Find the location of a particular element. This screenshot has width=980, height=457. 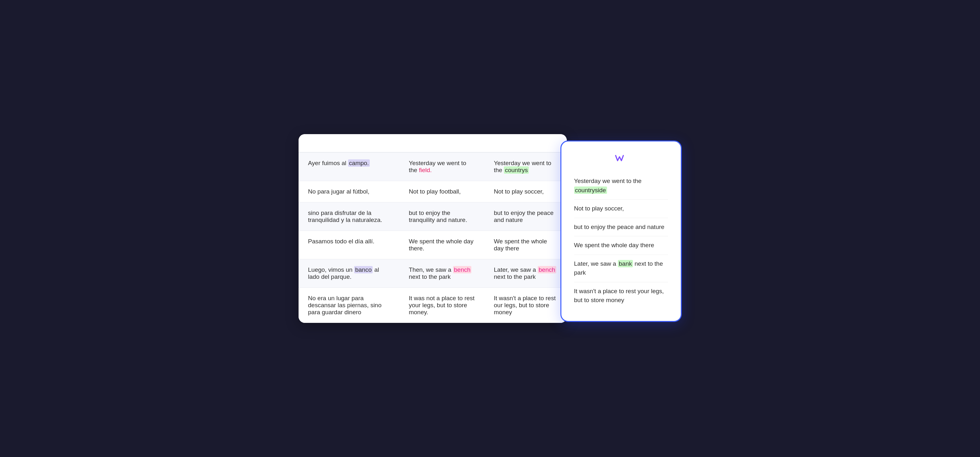

header-original is located at coordinates (349, 143).